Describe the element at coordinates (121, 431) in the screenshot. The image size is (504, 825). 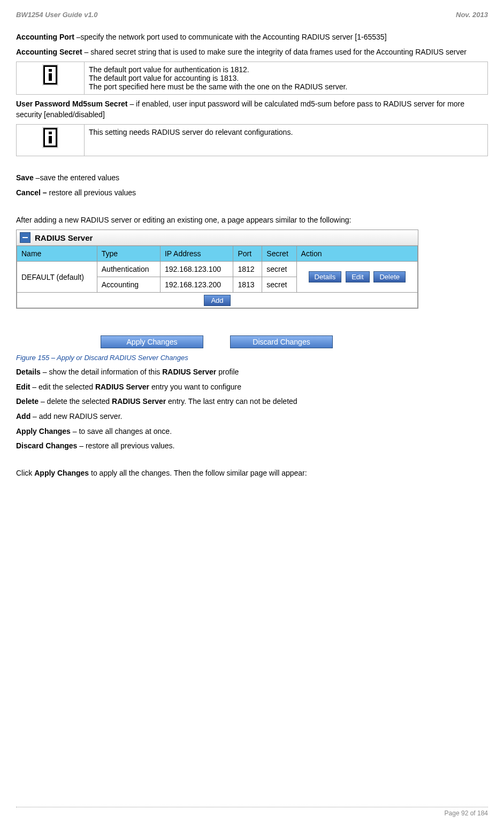
I see `def-apply-text: – to save all changes at once.` at that location.